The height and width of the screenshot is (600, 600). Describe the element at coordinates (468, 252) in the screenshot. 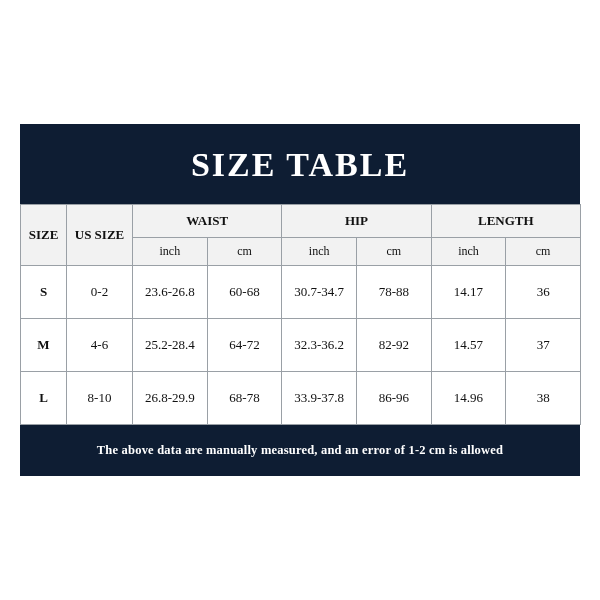

I see `header-len-inch: inch` at that location.